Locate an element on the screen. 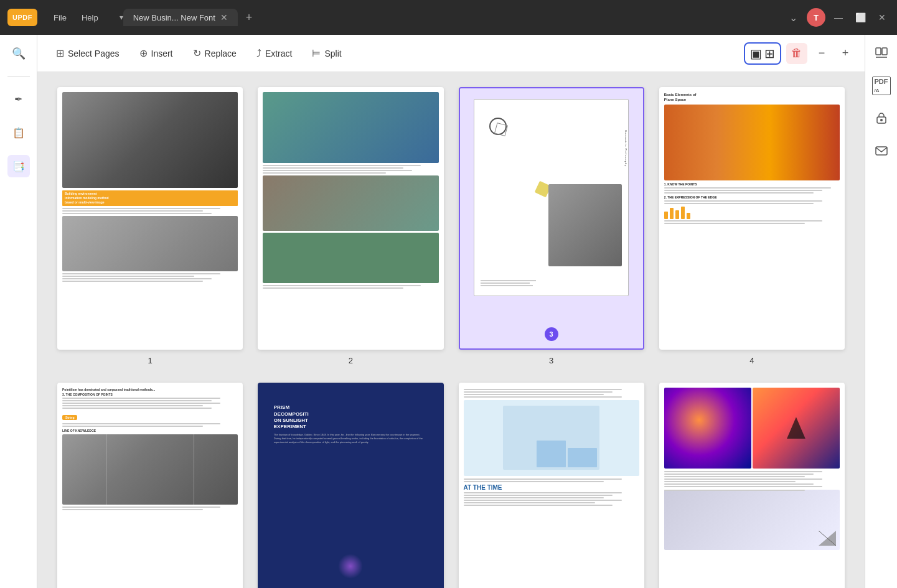  zoom-out-button: − is located at coordinates (822, 54).